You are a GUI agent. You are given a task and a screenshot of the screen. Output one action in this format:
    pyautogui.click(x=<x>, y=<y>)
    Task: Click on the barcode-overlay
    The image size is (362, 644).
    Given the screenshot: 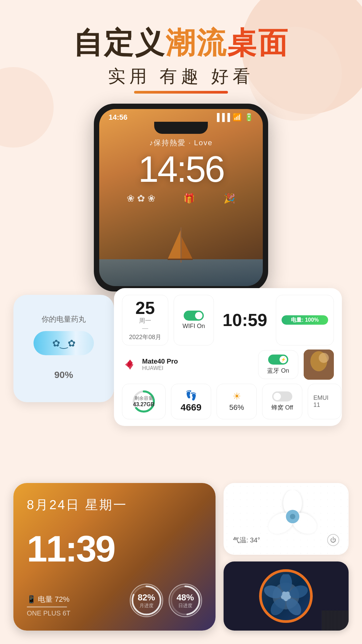 What is the action you would take?
    pyautogui.click(x=335, y=621)
    